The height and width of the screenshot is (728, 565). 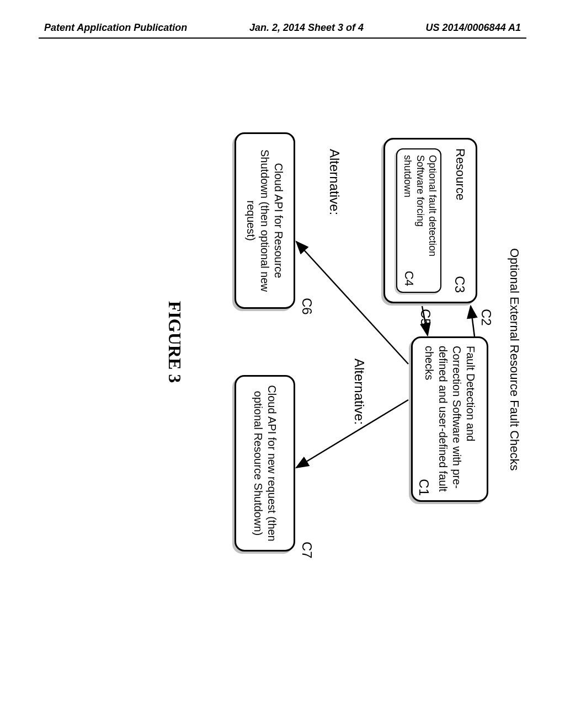 What do you see at coordinates (265, 221) in the screenshot?
I see `c6-box: Cloud API for Resource Shutdown (then op…` at bounding box center [265, 221].